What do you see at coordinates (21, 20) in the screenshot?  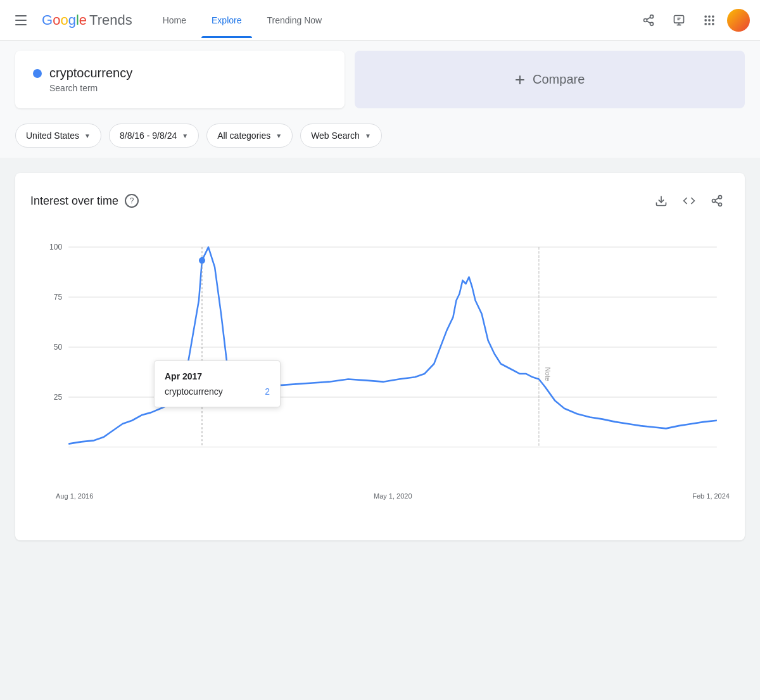 I see `menu-icon` at bounding box center [21, 20].